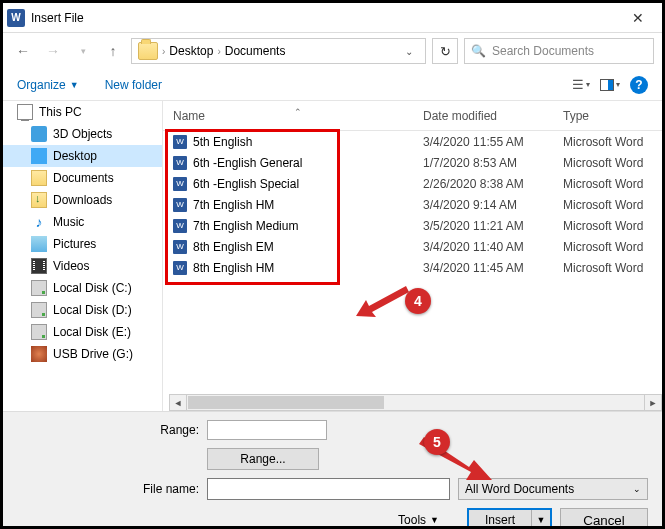 The height and width of the screenshot is (529, 665). Describe the element at coordinates (82, 354) in the screenshot. I see `tree-usb-g: USB Drive (G:)` at that location.